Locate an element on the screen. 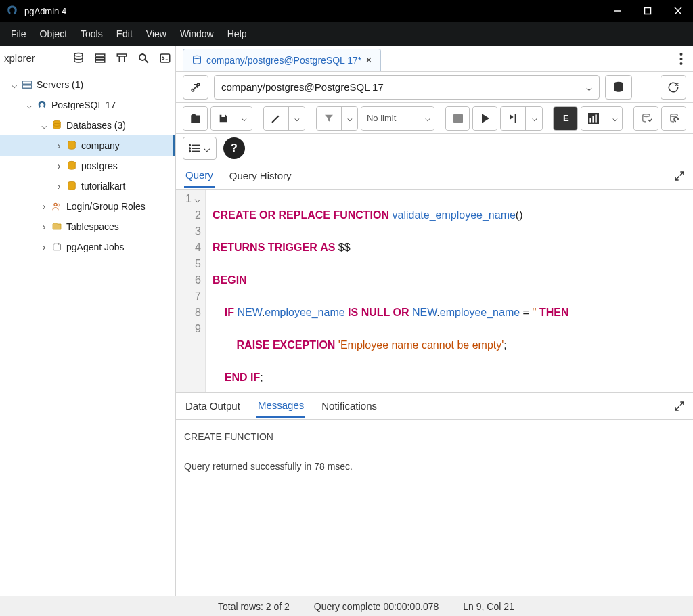  filter-icon is located at coordinates (329, 118).